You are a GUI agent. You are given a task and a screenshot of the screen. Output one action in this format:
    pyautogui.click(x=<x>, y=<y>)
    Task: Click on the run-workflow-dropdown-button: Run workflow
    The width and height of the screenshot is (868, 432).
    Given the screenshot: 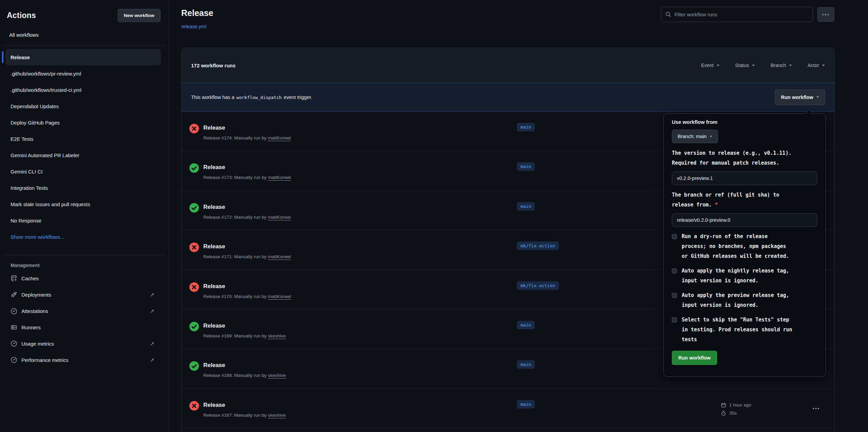 What is the action you would take?
    pyautogui.click(x=800, y=97)
    